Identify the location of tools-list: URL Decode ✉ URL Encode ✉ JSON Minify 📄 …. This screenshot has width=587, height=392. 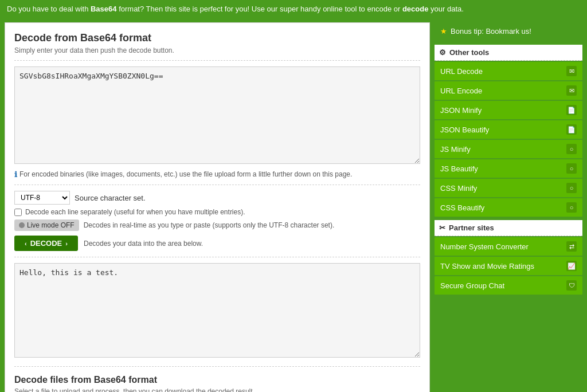
(508, 139).